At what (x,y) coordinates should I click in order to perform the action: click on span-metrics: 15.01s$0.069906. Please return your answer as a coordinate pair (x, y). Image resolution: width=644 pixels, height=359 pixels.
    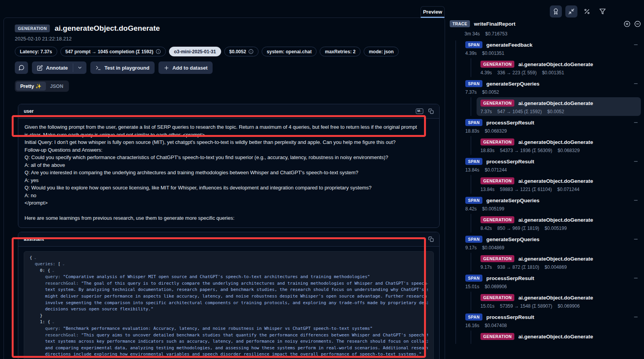
    Looking at the image, I should click on (553, 287).